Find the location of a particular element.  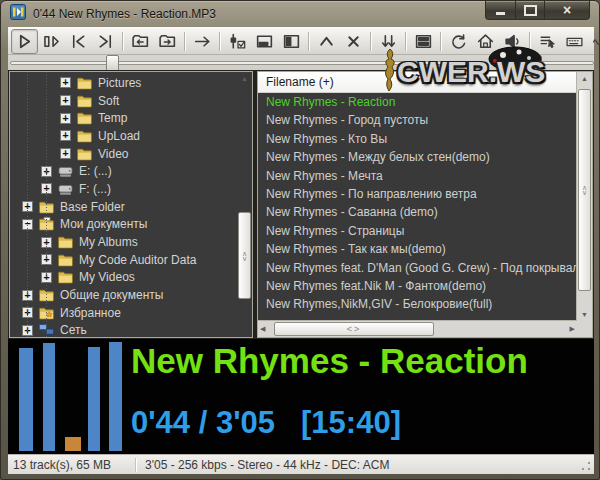

filename-column-header: Filename (+) is located at coordinates (418, 82).